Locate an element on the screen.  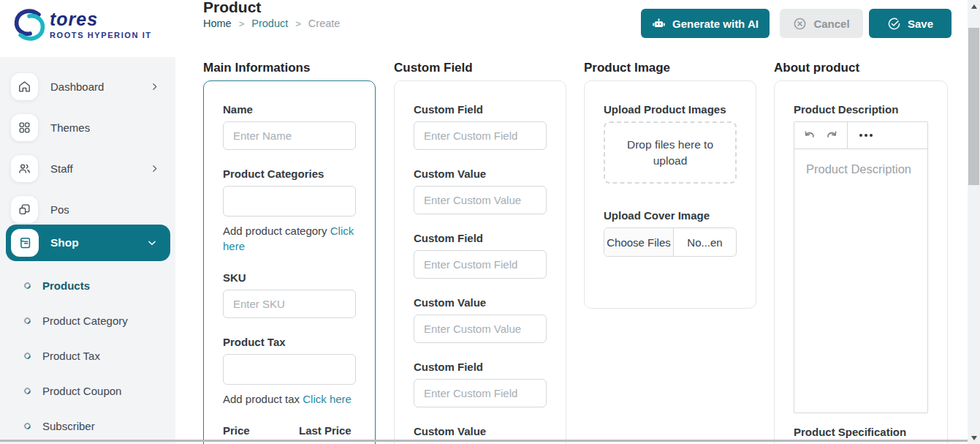
circled-check-icon is located at coordinates (894, 23).